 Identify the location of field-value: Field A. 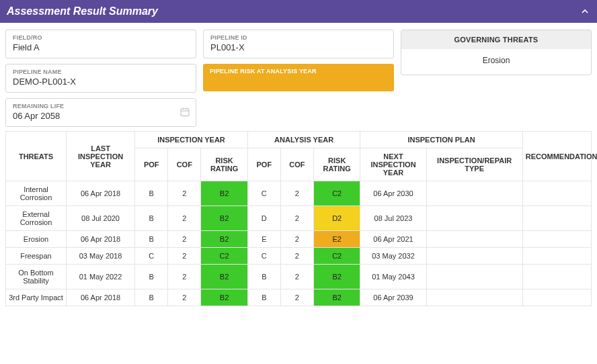
(101, 47).